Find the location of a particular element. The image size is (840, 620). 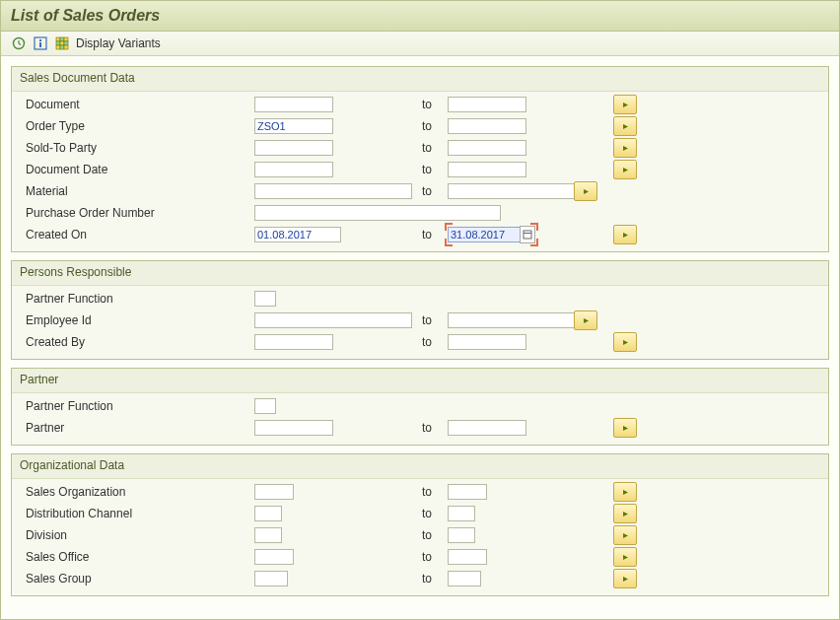

sales-office-from-input is located at coordinates (274, 557).